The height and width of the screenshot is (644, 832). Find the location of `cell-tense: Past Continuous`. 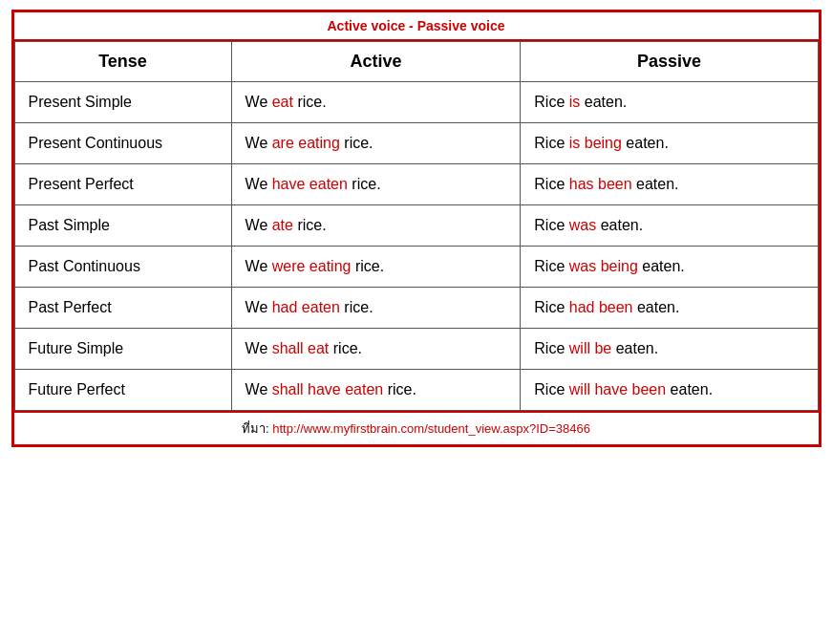

cell-tense: Past Continuous is located at coordinates (122, 268).